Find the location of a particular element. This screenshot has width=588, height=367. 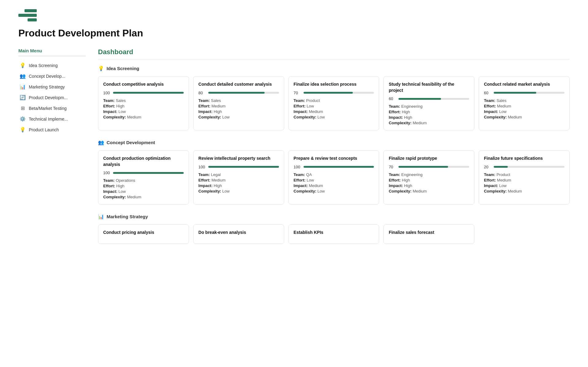

sidebar-icon-beta-testing: ⊞ is located at coordinates (23, 108).